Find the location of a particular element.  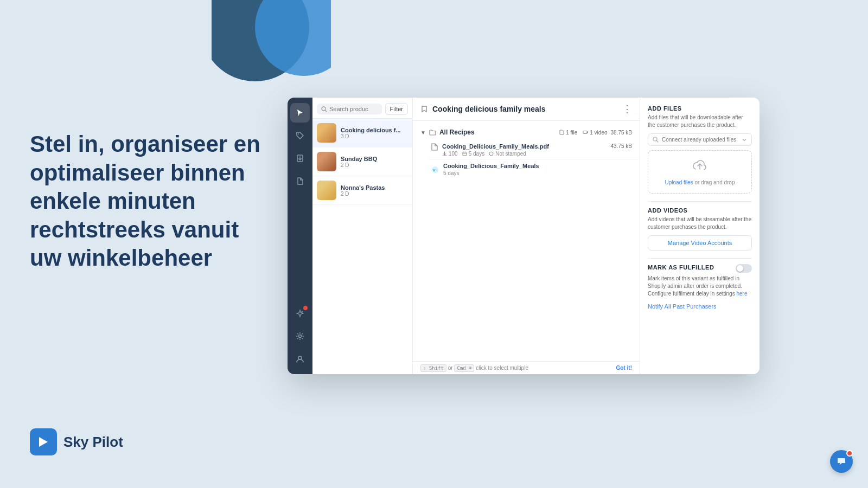

sidebar-item-cursor is located at coordinates (300, 113).